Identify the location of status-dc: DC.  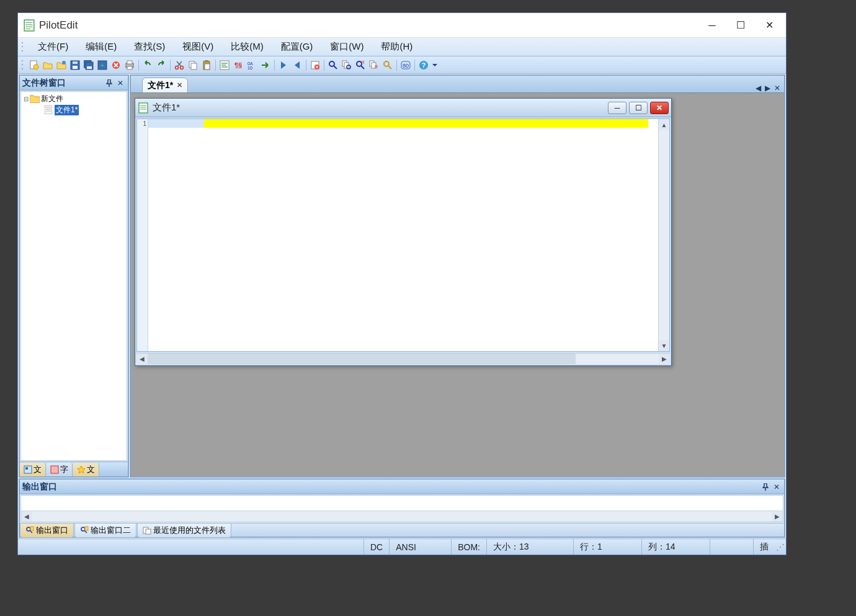
(376, 547).